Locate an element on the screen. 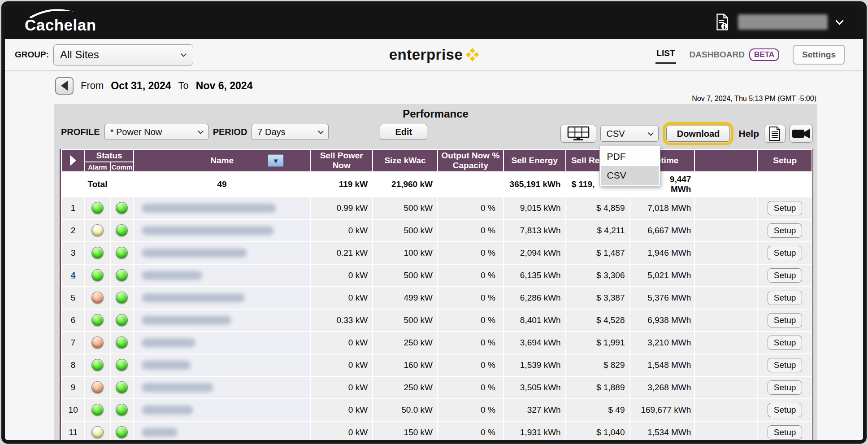 Image resolution: width=868 pixels, height=445 pixels. sell-energy-cell: 8,401 kWh is located at coordinates (534, 320).